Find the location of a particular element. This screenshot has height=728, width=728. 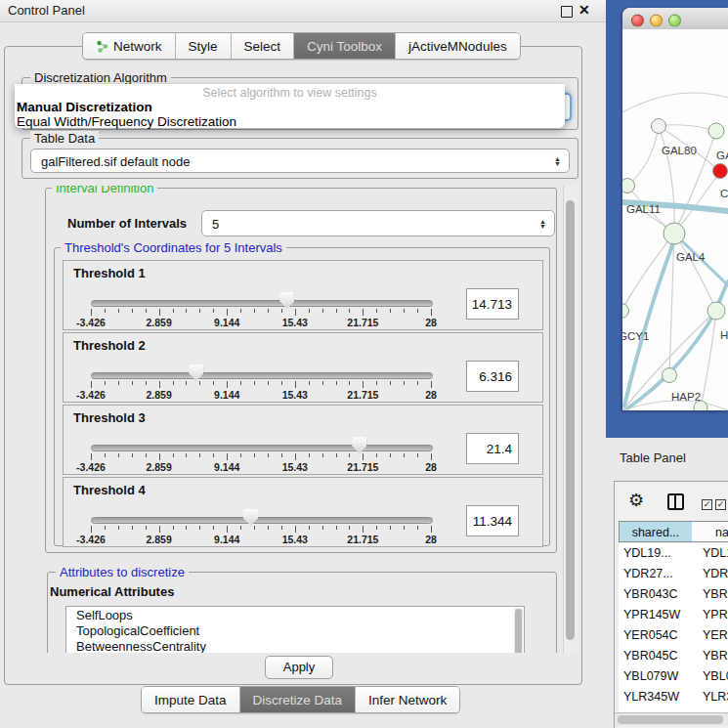

close-window-icon is located at coordinates (637, 21).